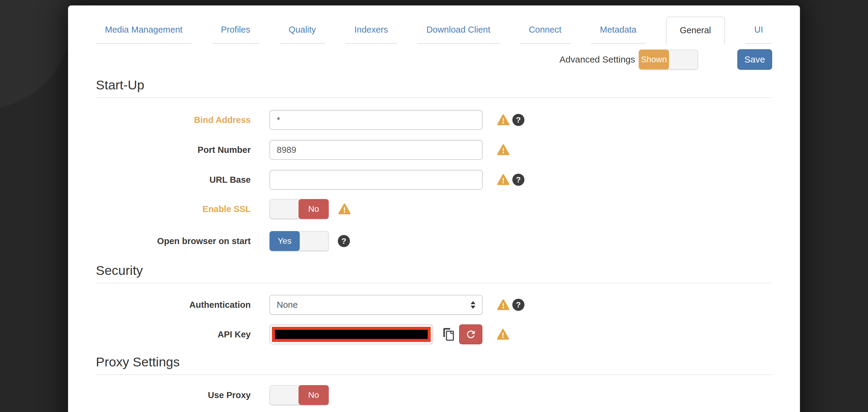 This screenshot has width=868, height=412. What do you see at coordinates (471, 334) in the screenshot?
I see `refresh-icon` at bounding box center [471, 334].